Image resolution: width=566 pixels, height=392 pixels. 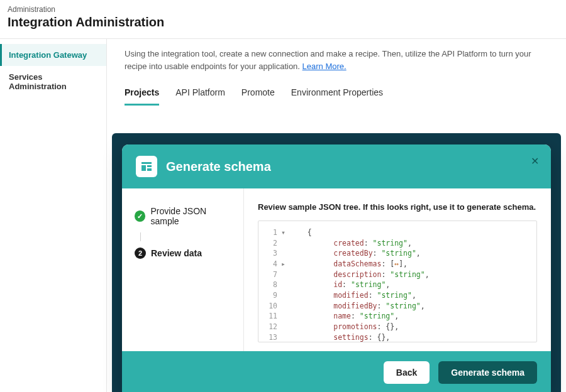 I want to click on code-line: 1▾ {, so click(x=397, y=232).